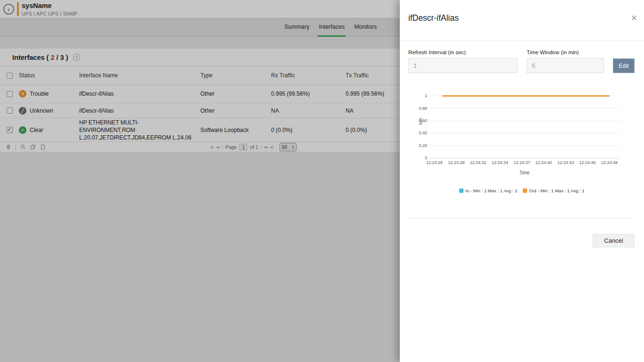 This screenshot has height=362, width=644. Describe the element at coordinates (553, 52) in the screenshot. I see `time-window-label: Time Window (in min)` at that location.